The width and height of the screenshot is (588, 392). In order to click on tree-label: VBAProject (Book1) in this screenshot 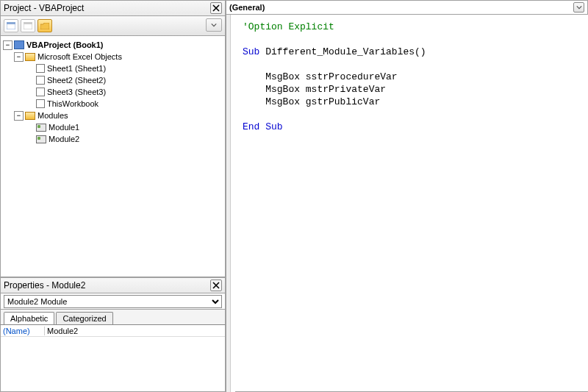, I will do `click(65, 45)`.